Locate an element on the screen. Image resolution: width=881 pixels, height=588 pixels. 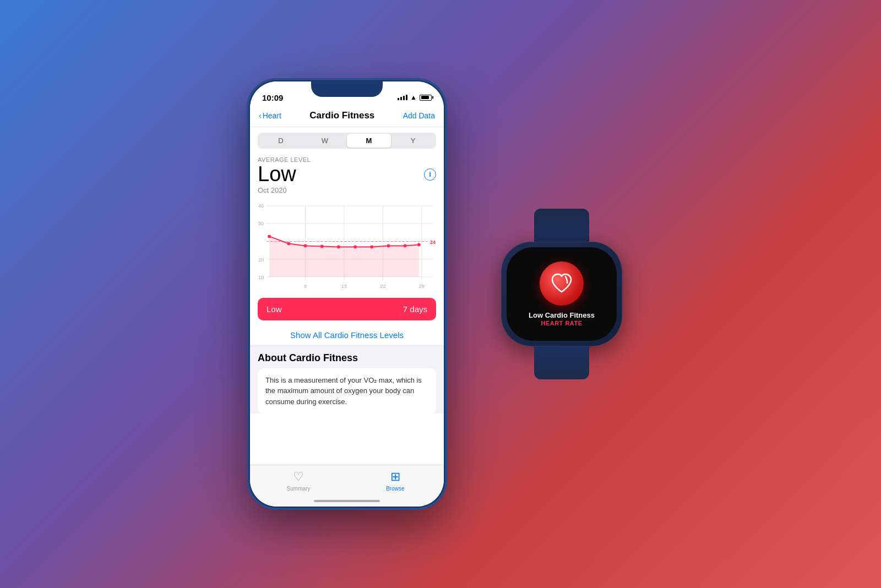
add-data-button: Add Data is located at coordinates (419, 116).